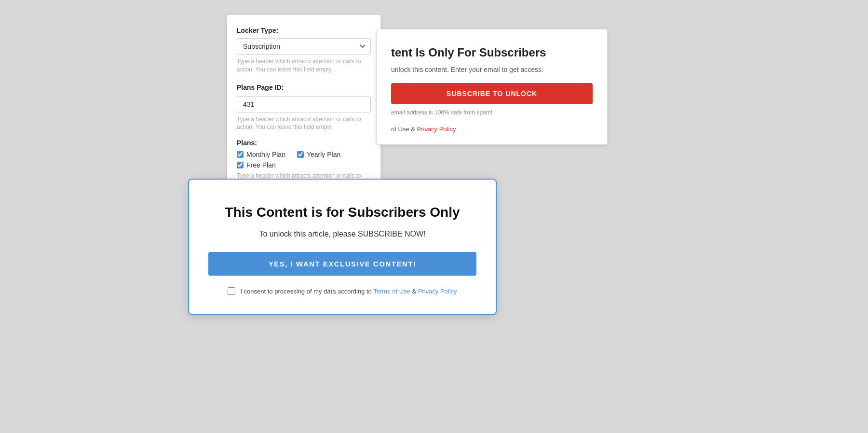  Describe the element at coordinates (240, 154) in the screenshot. I see `plan-monthly-checkbox` at that location.